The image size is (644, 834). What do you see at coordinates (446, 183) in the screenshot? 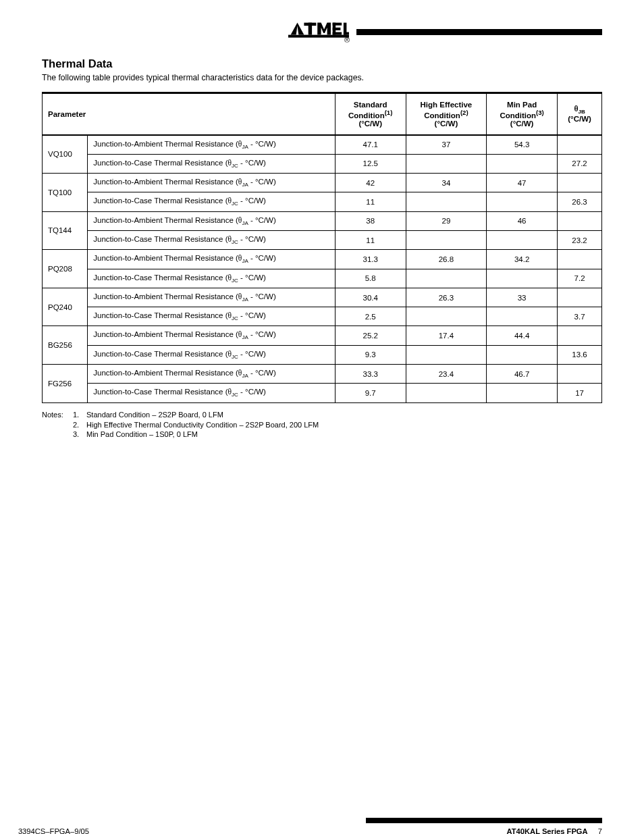
I see `high-cell: 34` at bounding box center [446, 183].